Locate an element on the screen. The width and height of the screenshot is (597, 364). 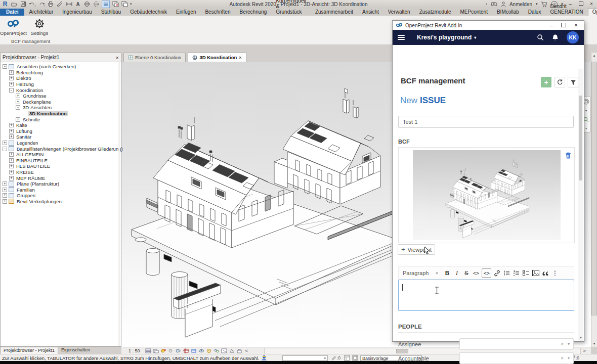
orbit-3d-icon is located at coordinates (87, 4).